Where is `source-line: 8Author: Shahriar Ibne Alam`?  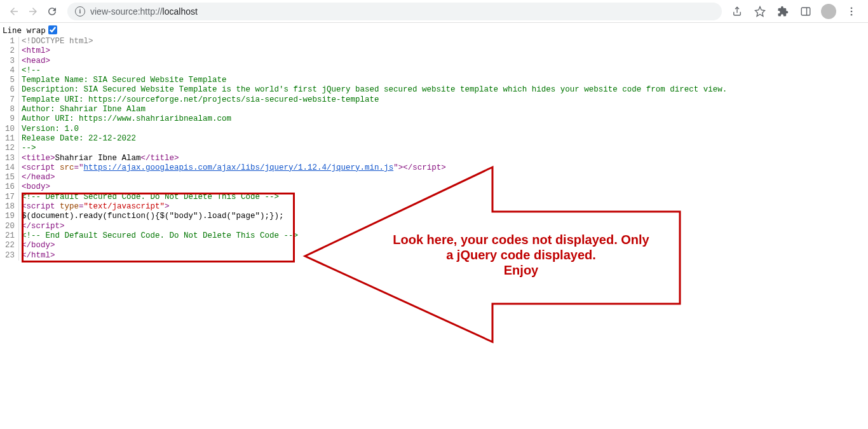 source-line: 8Author: Shahriar Ibne Alam is located at coordinates (434, 109).